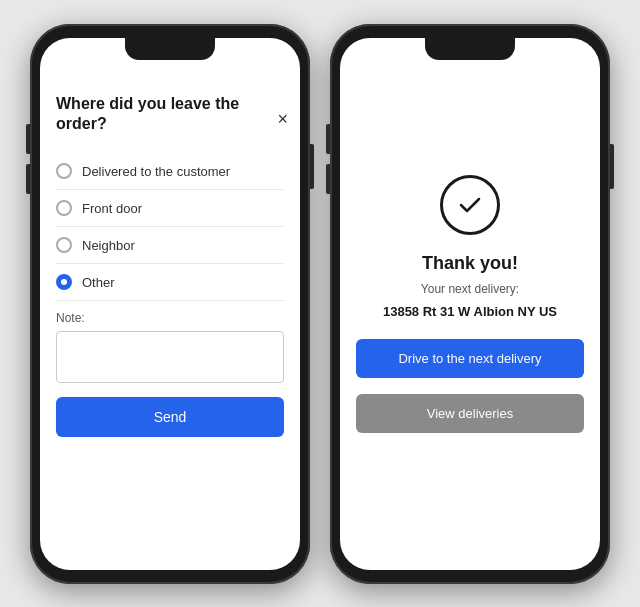 The width and height of the screenshot is (640, 607). What do you see at coordinates (470, 205) in the screenshot?
I see `checkmark-svg` at bounding box center [470, 205].